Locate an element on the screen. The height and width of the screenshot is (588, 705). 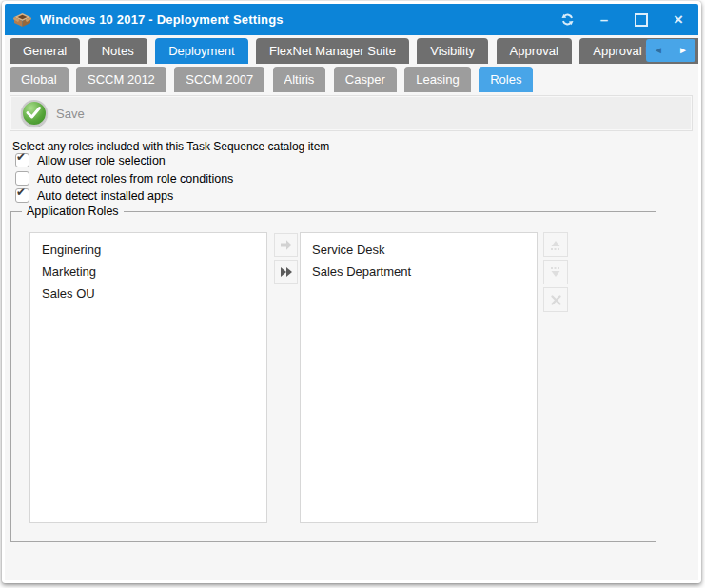
maximize-icon is located at coordinates (641, 20).